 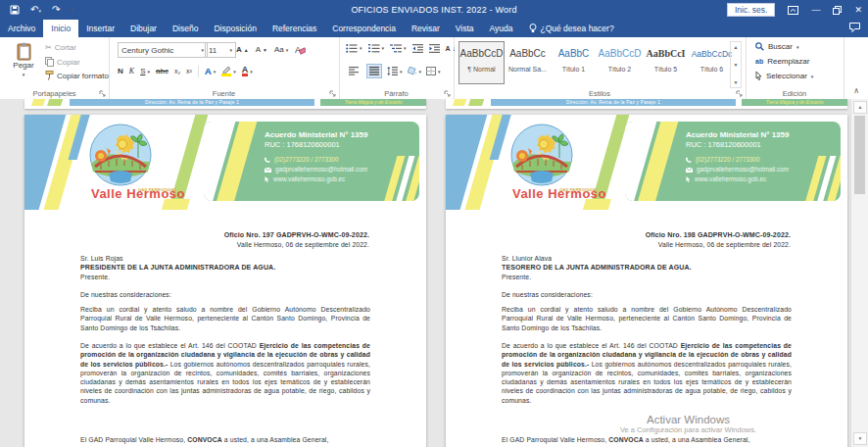 What do you see at coordinates (502, 28) in the screenshot?
I see `tab-ayuda: Ayuda` at bounding box center [502, 28].